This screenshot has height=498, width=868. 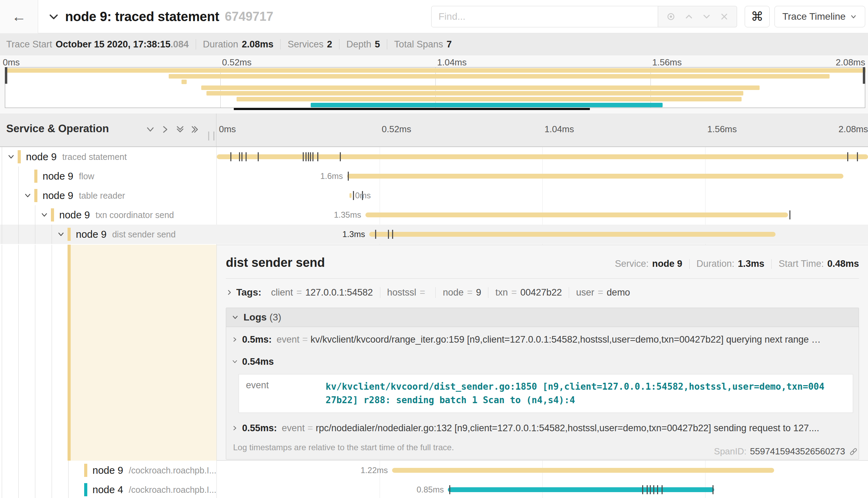 What do you see at coordinates (462, 293) in the screenshot?
I see `tag-item: node=9` at bounding box center [462, 293].